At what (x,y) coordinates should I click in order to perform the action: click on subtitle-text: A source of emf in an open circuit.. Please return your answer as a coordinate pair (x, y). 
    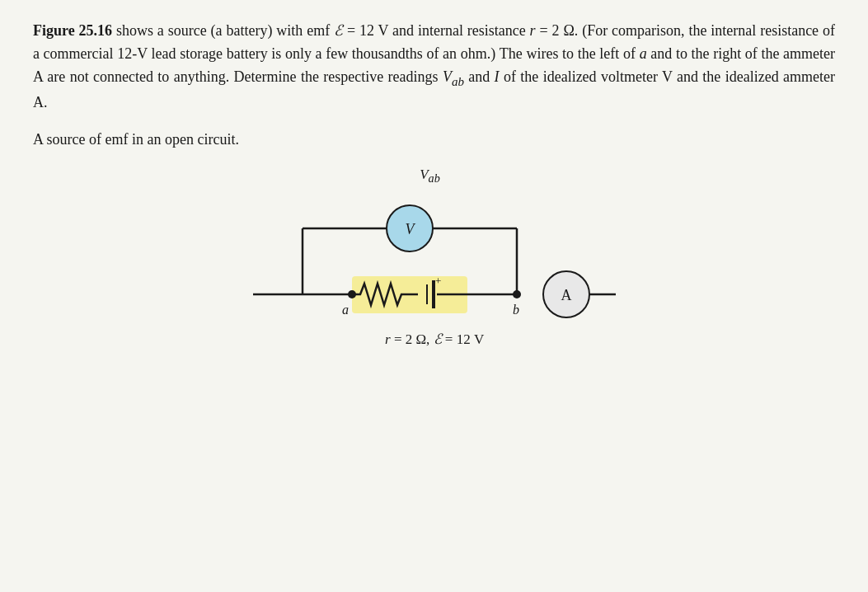
    Looking at the image, I should click on (434, 140).